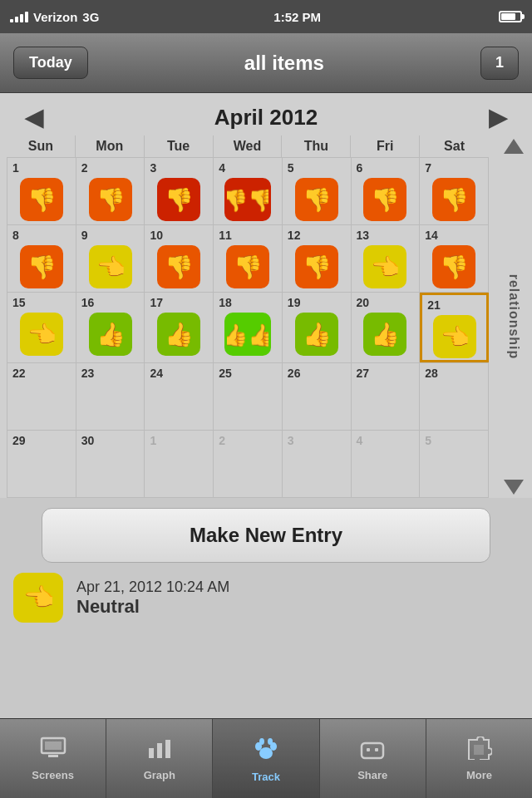 Image resolution: width=532 pixels, height=798 pixels. I want to click on cal-cell-apr21: 21 👈, so click(454, 328).